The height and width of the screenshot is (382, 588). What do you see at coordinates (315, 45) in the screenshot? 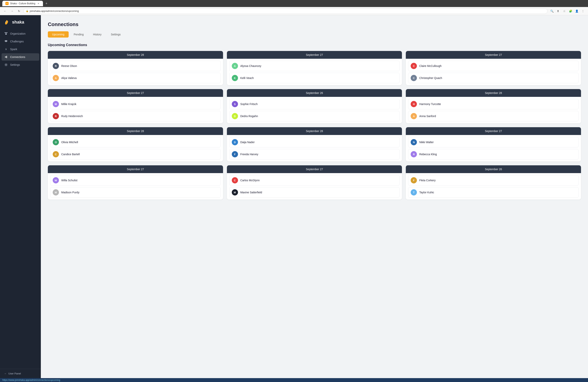
I see `section-title: Upcoming Connections` at bounding box center [315, 45].